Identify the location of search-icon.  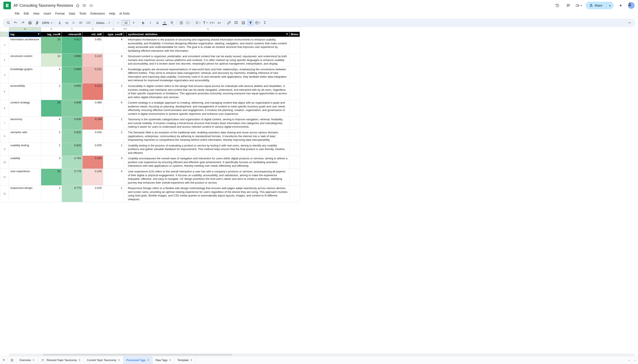
(8, 23).